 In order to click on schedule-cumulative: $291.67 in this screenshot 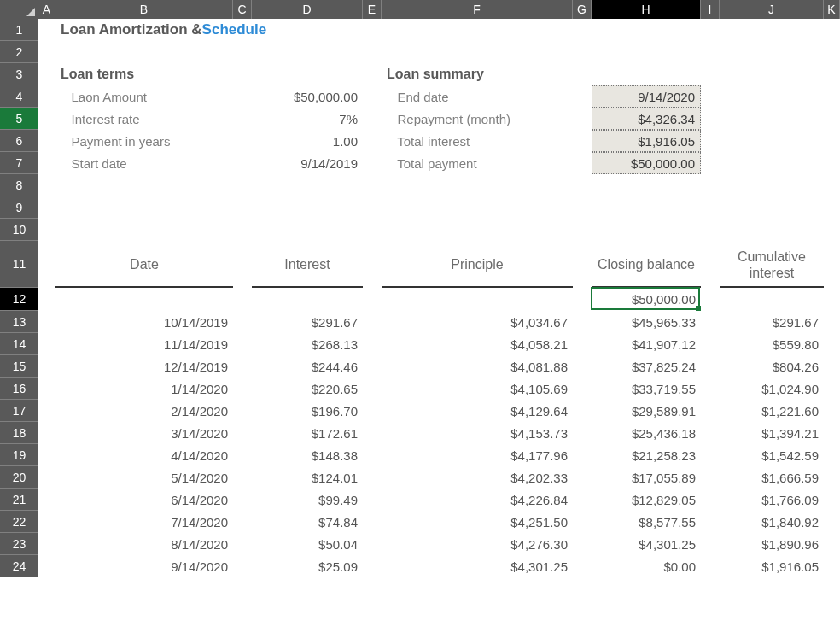, I will do `click(772, 322)`.